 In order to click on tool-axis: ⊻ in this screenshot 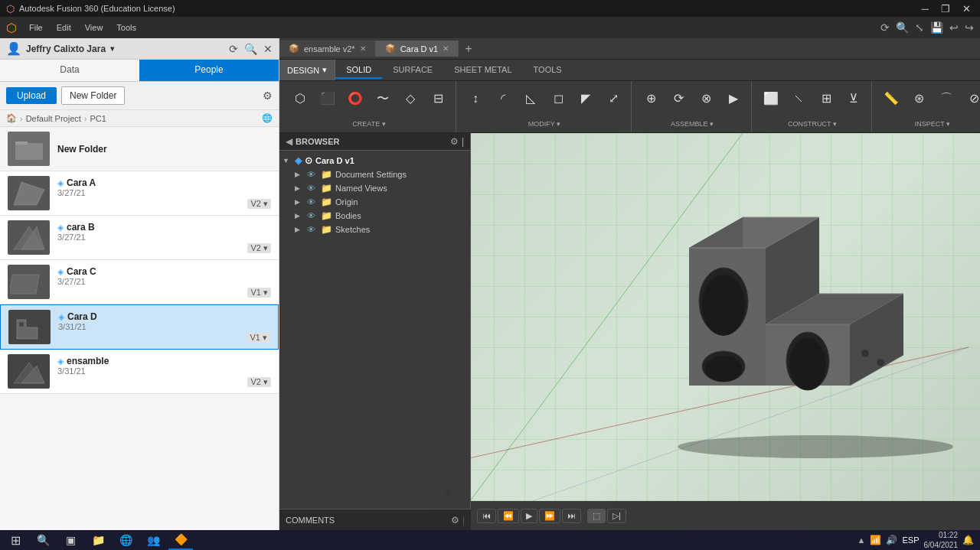, I will do `click(854, 99)`.